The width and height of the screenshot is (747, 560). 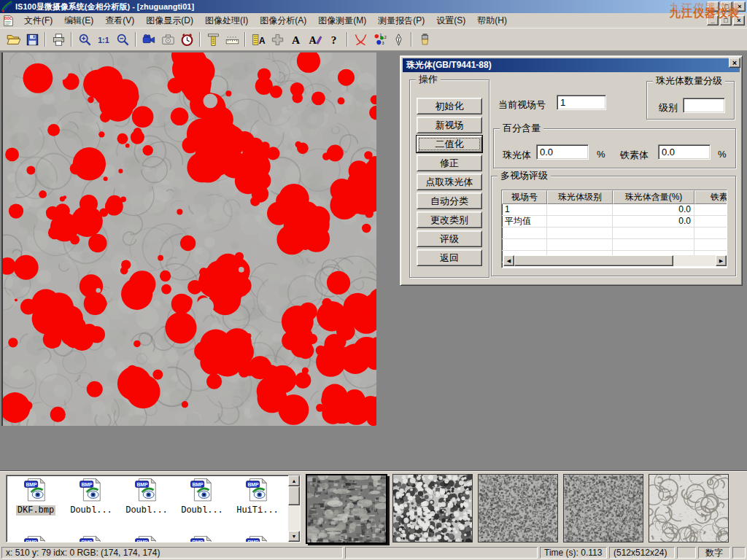 What do you see at coordinates (374, 7) in the screenshot?
I see `title-bar: IS100显微摄像系统(金相分析版) - [zhuguangti01] _ □ …` at bounding box center [374, 7].